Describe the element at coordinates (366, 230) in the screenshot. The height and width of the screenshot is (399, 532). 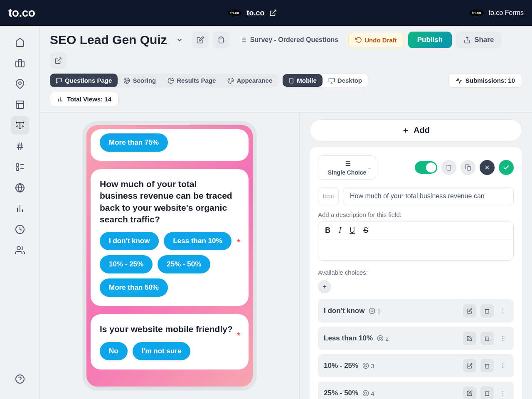
I see `strikethrough-button: S` at that location.